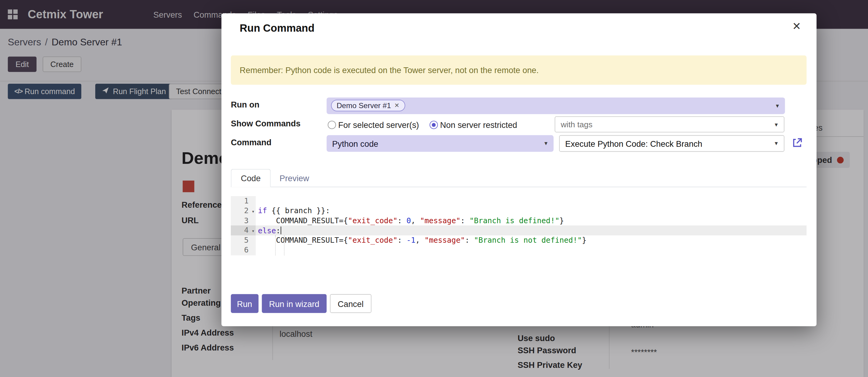  Describe the element at coordinates (243, 201) in the screenshot. I see `gutter-line-number: 1` at that location.